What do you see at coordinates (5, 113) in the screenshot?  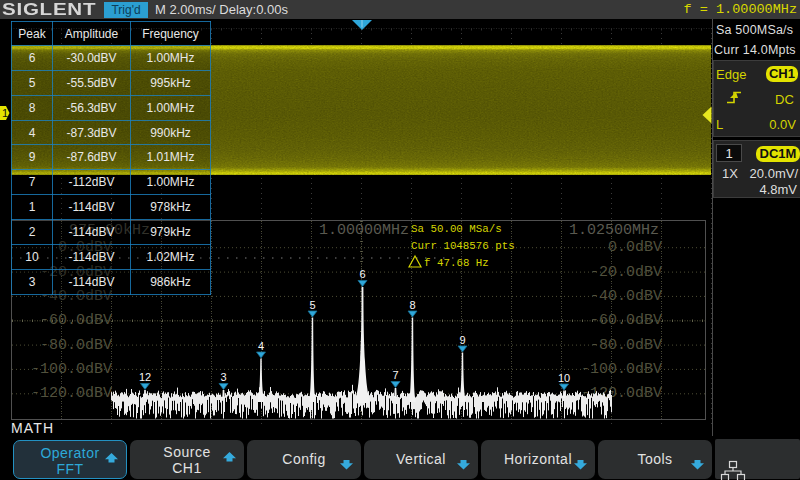 I see `svg-text: 1` at bounding box center [5, 113].